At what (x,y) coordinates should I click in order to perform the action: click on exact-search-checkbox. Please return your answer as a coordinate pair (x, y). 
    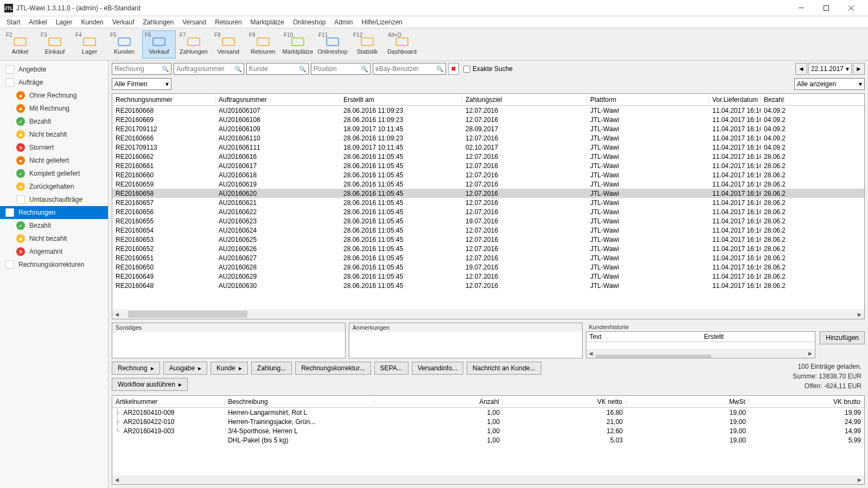
    Looking at the image, I should click on (467, 69).